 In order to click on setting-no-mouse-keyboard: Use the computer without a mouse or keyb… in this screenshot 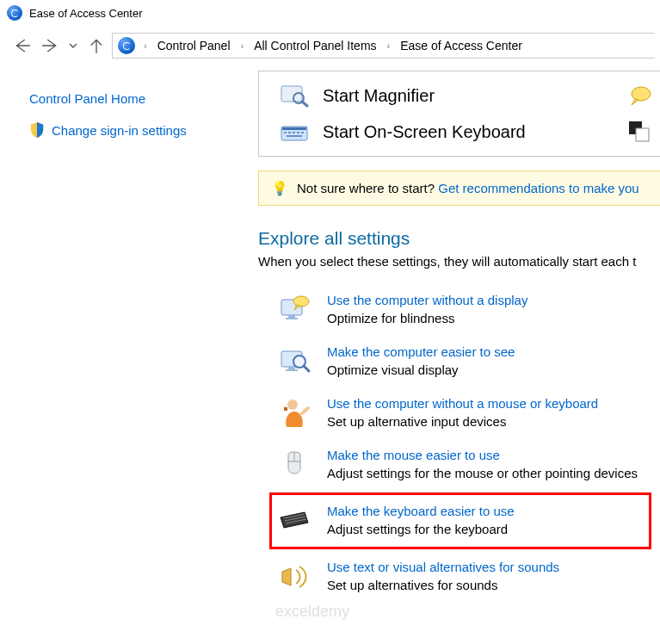, I will do `click(466, 413)`.